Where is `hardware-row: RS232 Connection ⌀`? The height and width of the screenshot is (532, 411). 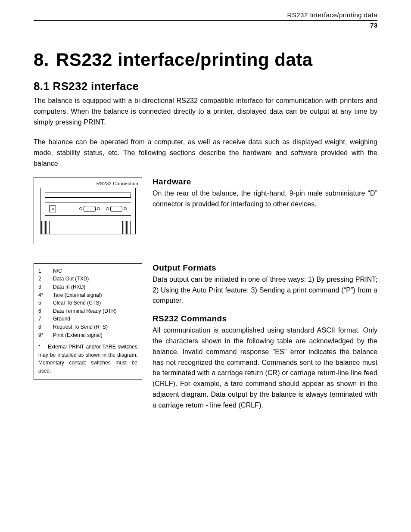
hardware-row: RS232 Connection ⌀ is located at coordinates (206, 211).